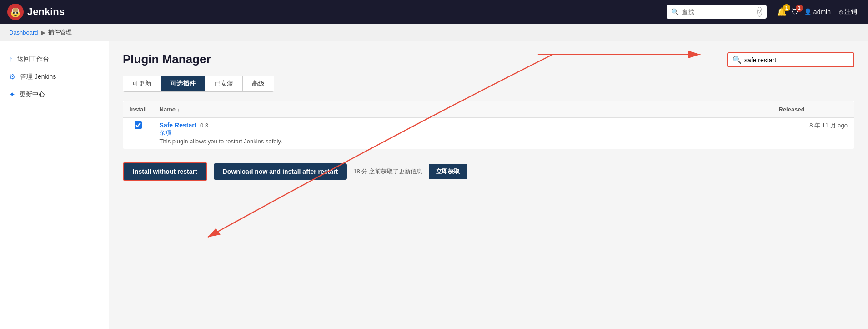 This screenshot has height=329, width=868. I want to click on global-search-input, so click(718, 12).